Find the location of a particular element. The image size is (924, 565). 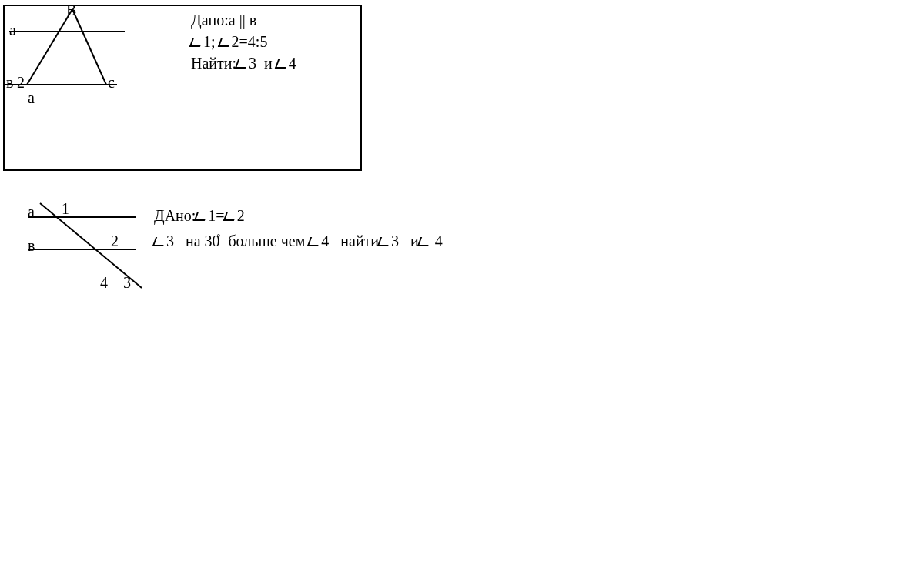

p2-angle3: 3 is located at coordinates (127, 283).